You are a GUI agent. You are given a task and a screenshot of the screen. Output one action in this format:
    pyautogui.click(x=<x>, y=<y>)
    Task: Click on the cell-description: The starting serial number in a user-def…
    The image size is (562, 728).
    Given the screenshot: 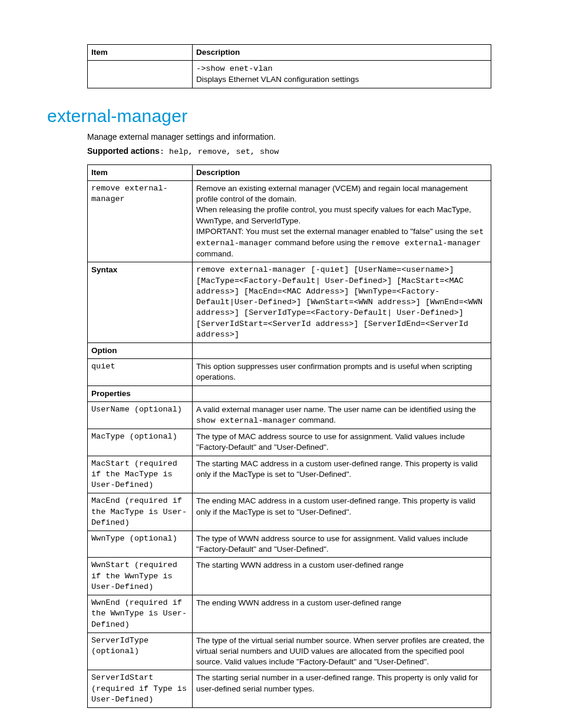 What is the action you would take?
    pyautogui.click(x=342, y=689)
    